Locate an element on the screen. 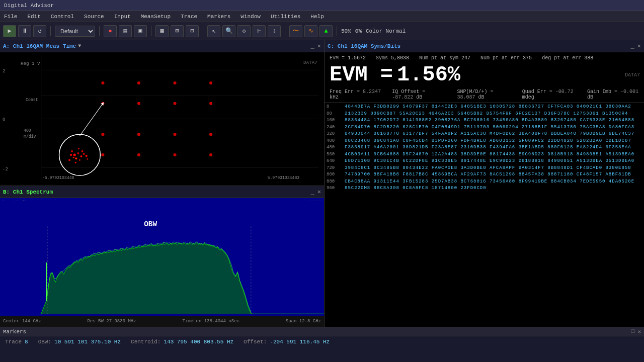 The image size is (644, 362). centroid-label: Centroid: is located at coordinates (146, 342).